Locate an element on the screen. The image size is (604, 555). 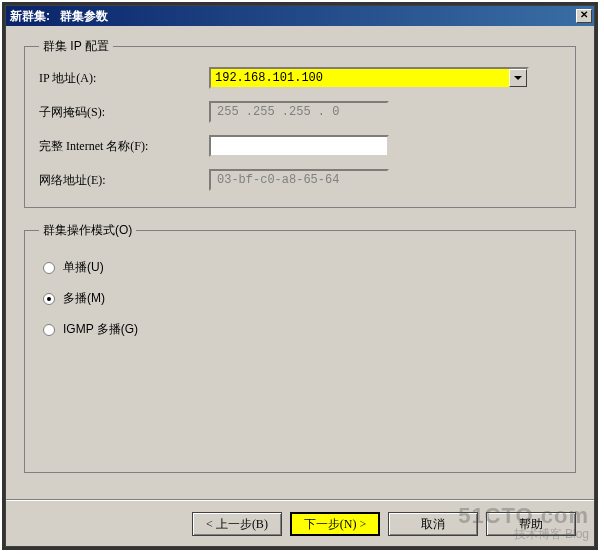
radio-multicast: 多播(M) is located at coordinates (302, 298).